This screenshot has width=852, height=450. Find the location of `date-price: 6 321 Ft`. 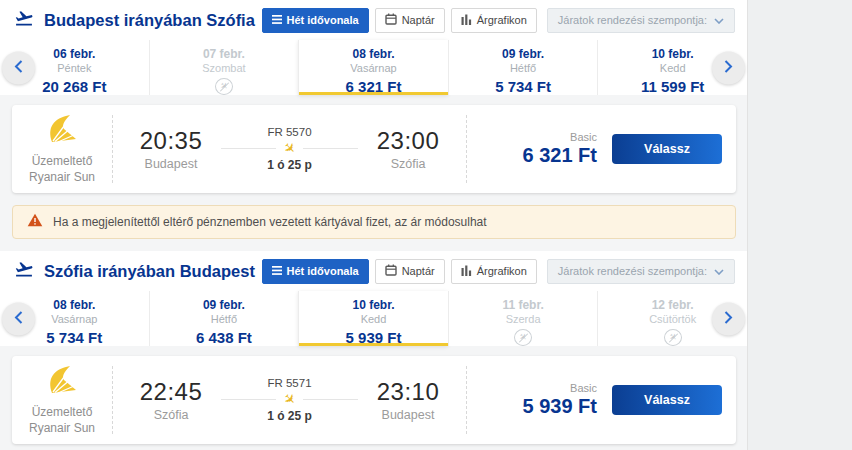

date-price: 6 321 Ft is located at coordinates (374, 86).